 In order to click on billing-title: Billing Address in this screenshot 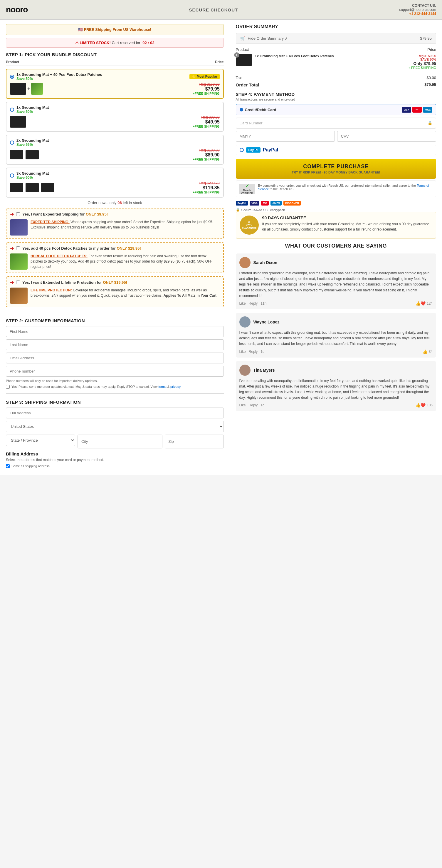, I will do `click(115, 454)`.